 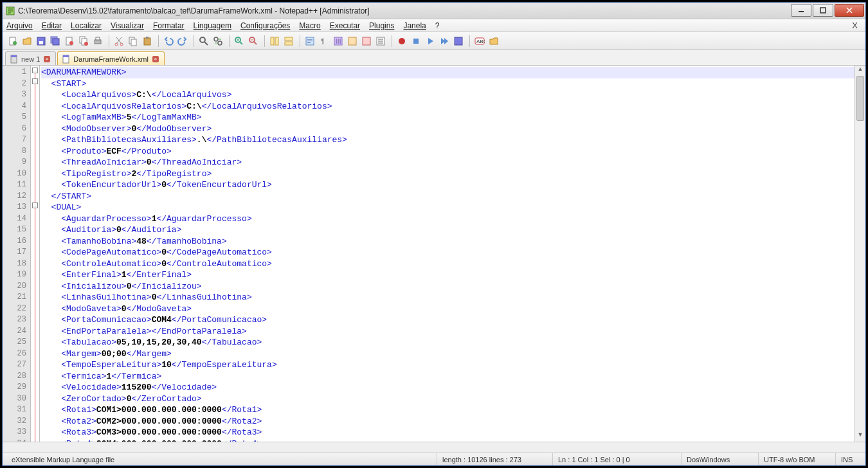 I want to click on status-position: Ln : 1 Col : 1 Sel : 0 | 0, so click(x=617, y=459).